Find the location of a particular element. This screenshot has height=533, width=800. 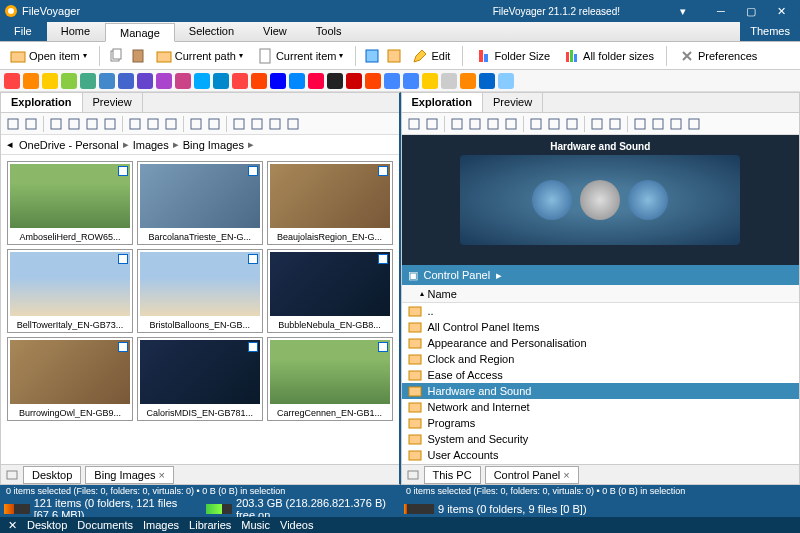

preferences-button: Preferences is located at coordinates (718, 56).